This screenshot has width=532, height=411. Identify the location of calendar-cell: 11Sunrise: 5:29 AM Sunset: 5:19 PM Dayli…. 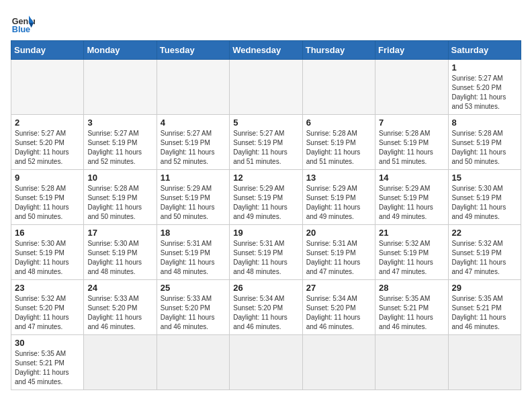
(193, 197).